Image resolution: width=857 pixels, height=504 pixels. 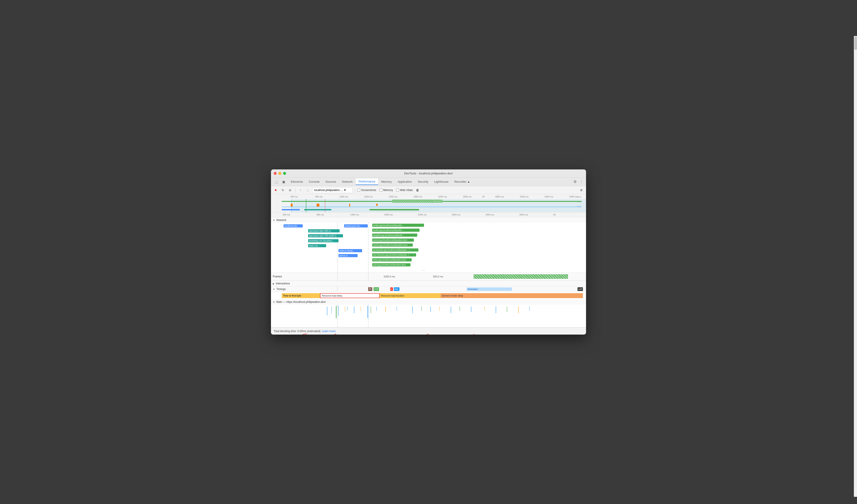 What do you see at coordinates (275, 190) in the screenshot?
I see `record-button: ●` at bounding box center [275, 190].